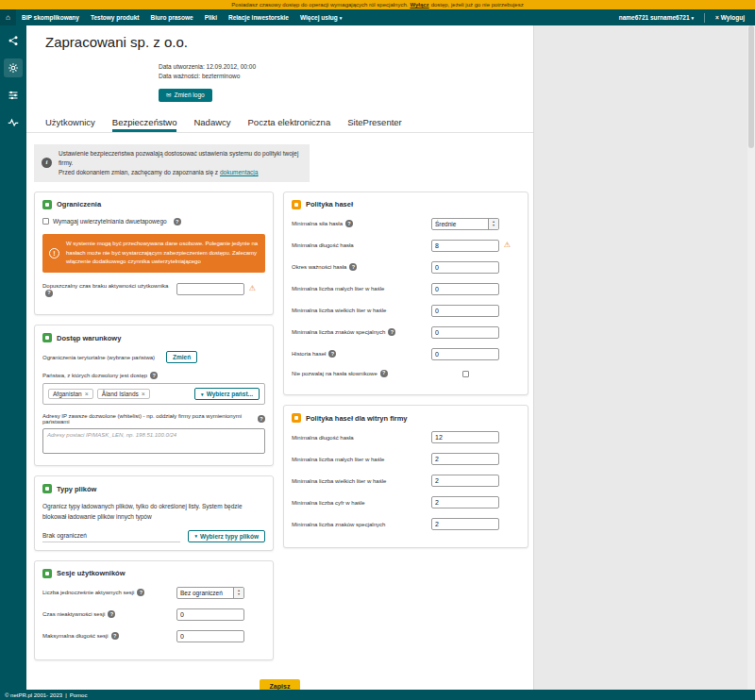 The image size is (755, 700). I want to click on warning-text: W systemie mogą być przechowywana dane o…, so click(162, 253).